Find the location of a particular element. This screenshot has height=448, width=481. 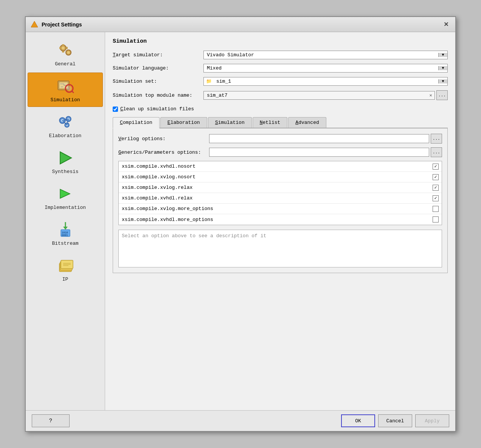

tab-netlist: Netlist is located at coordinates (270, 122).